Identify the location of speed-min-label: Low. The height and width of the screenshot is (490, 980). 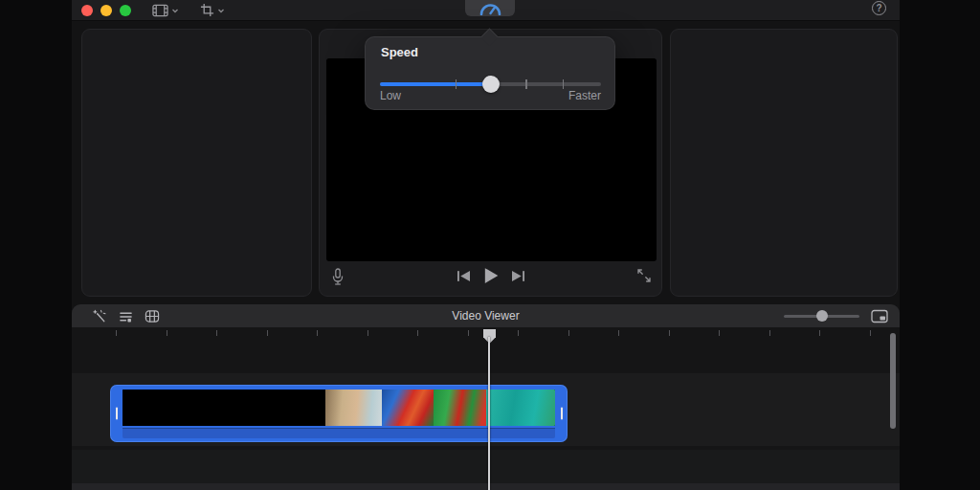
(390, 96).